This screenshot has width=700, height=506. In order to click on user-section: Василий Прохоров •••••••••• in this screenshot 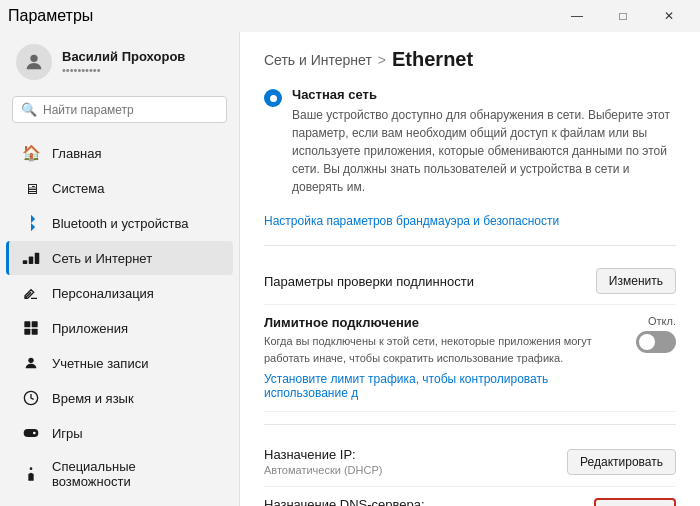, I will do `click(120, 62)`.